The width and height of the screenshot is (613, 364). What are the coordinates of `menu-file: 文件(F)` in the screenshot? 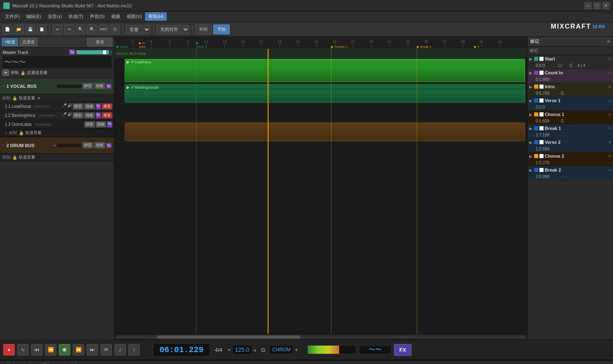 It's located at (12, 16).